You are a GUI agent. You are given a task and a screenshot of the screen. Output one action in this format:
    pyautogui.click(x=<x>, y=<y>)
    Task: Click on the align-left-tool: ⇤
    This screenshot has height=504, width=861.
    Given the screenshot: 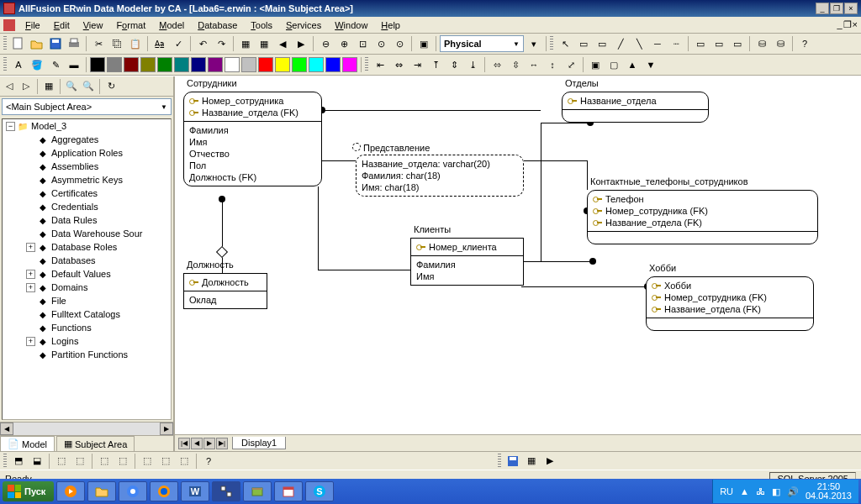 What is the action you would take?
    pyautogui.click(x=380, y=65)
    